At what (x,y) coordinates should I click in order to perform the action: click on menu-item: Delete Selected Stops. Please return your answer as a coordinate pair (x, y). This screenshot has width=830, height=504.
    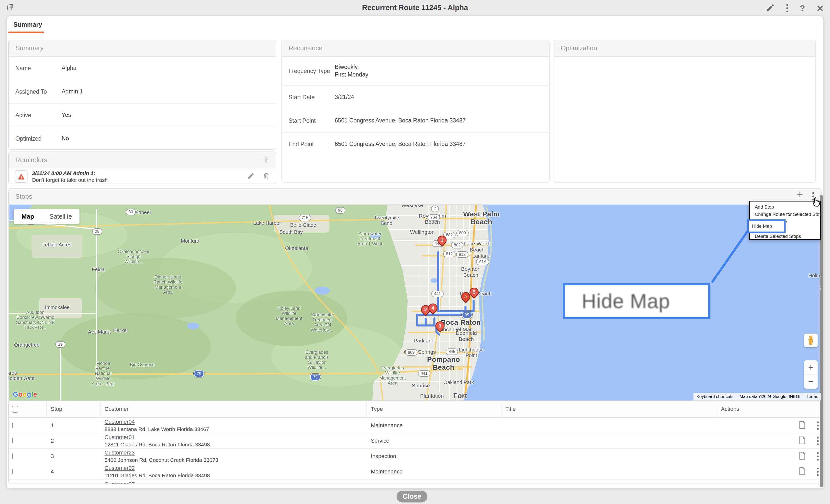
    Looking at the image, I should click on (785, 236).